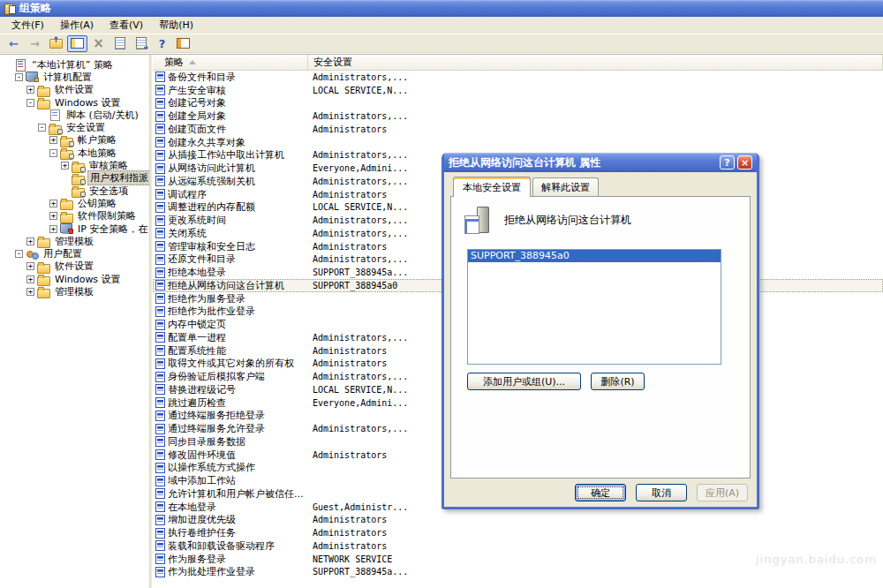 The image size is (883, 588). What do you see at coordinates (595, 62) in the screenshot?
I see `column-header-security-setting: 安全设置` at bounding box center [595, 62].